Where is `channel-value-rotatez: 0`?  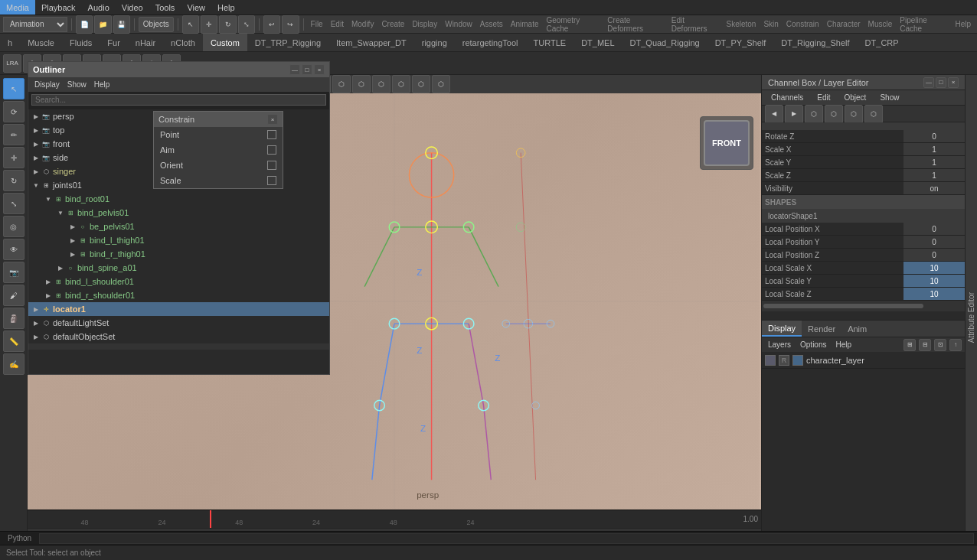 channel-value-rotatez: 0 is located at coordinates (934, 136).